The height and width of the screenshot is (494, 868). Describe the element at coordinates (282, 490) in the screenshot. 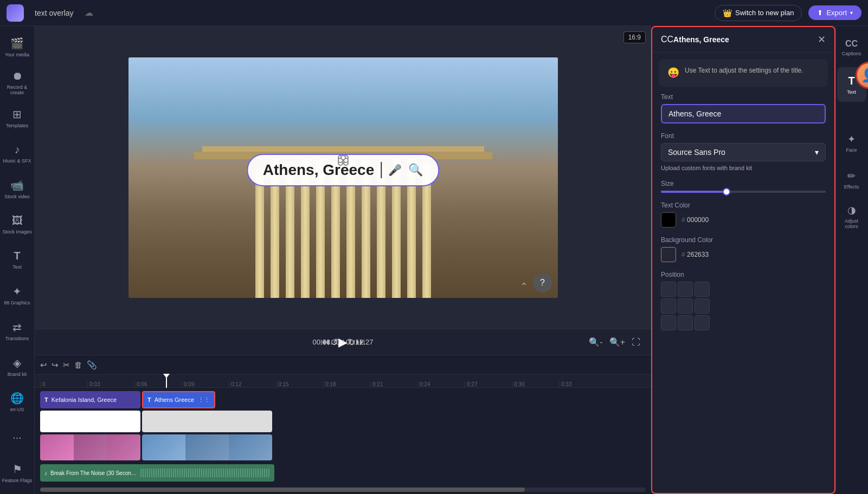

I see `timeline-scrollbar-thumb` at that location.